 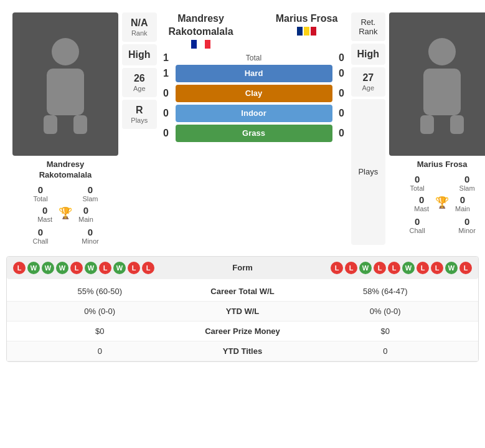 What do you see at coordinates (442, 203) in the screenshot?
I see `right-trophy-icon: 🏆` at bounding box center [442, 203].